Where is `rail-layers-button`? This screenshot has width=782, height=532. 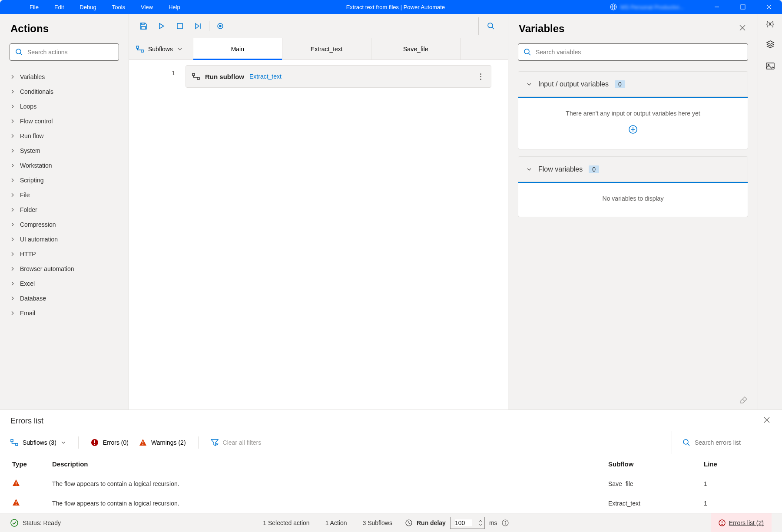 rail-layers-button is located at coordinates (770, 45).